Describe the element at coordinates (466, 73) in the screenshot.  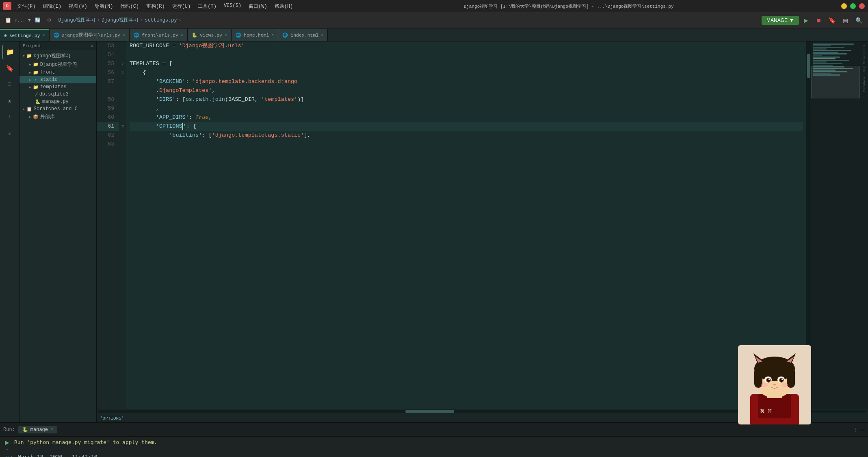
I see `code-line-56: {` at that location.